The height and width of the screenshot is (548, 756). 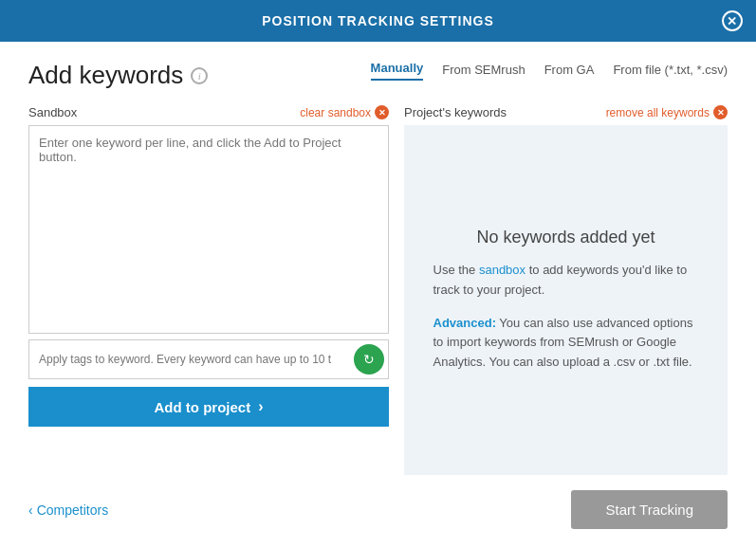 What do you see at coordinates (118, 76) in the screenshot?
I see `page-title-area: Add keywords i` at bounding box center [118, 76].